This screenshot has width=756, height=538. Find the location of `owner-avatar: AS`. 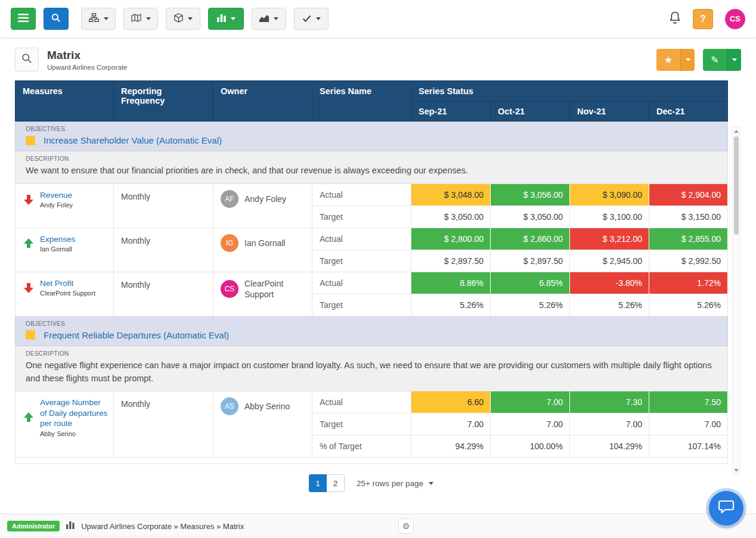

owner-avatar: AS is located at coordinates (230, 406).